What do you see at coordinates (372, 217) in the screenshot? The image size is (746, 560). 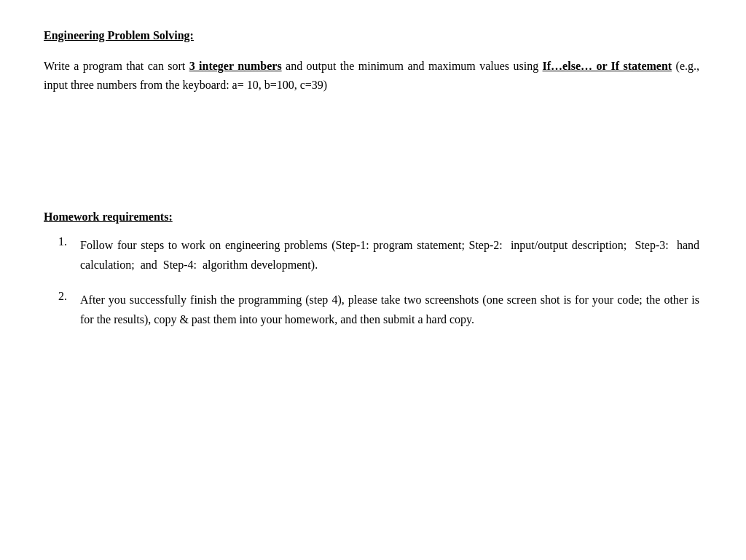 I see `homework-title: Homework requirements:` at bounding box center [372, 217].